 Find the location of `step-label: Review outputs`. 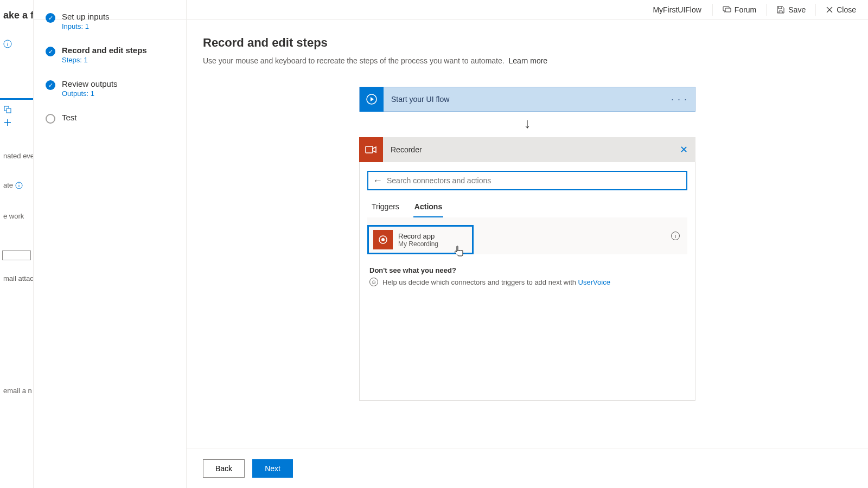

step-label: Review outputs is located at coordinates (90, 84).